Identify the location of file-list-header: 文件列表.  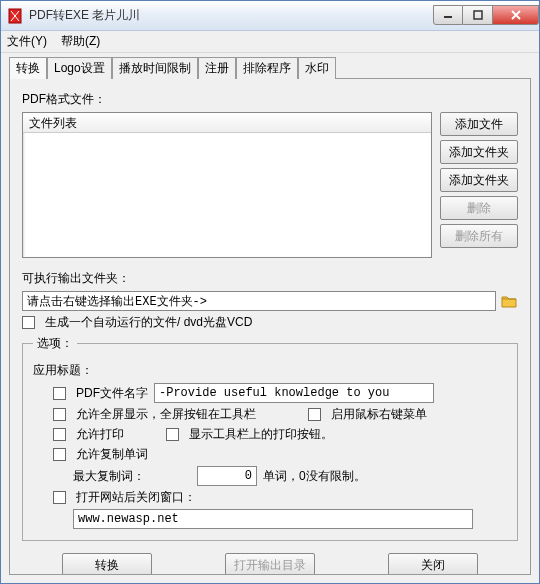
(227, 123).